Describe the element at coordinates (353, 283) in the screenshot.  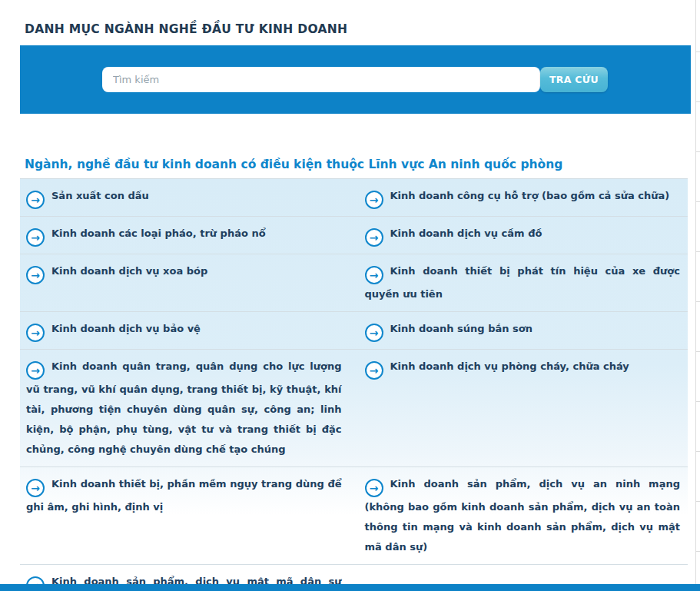
I see `list-row: →Kinh doanh dịch vụ xoa bóp →Kinh doanh …` at that location.